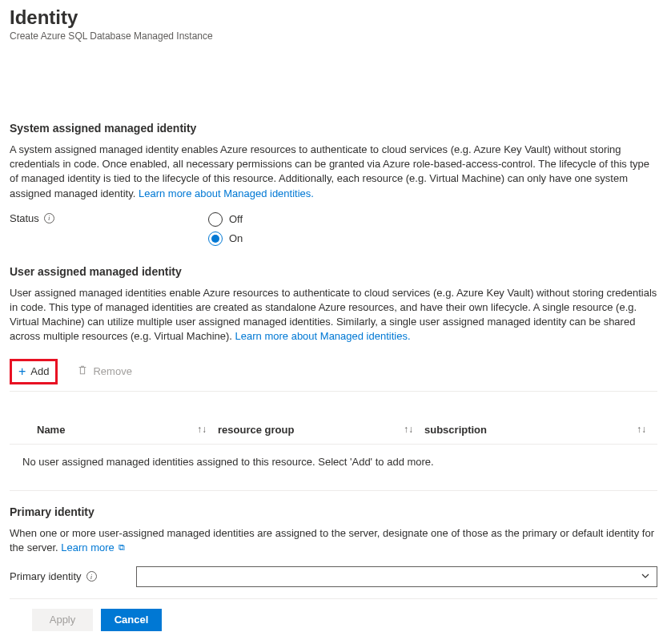 The image size is (667, 644). Describe the element at coordinates (397, 577) in the screenshot. I see `primary-identity-select` at that location.